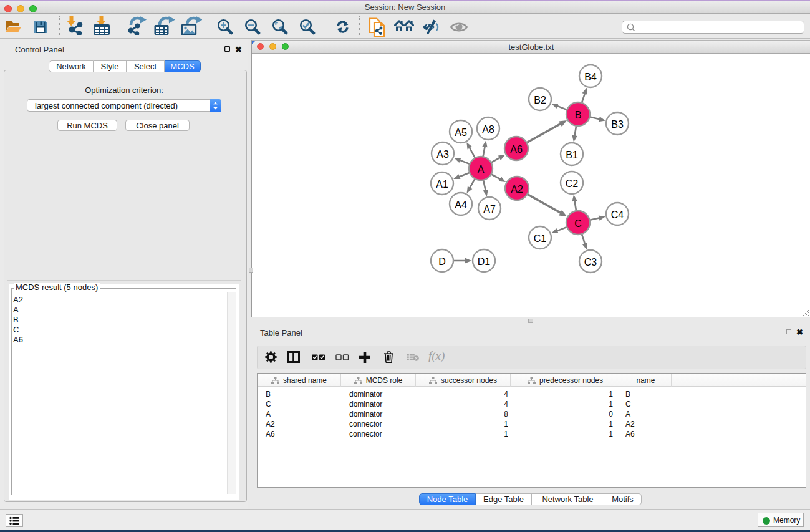 This screenshot has width=810, height=532. What do you see at coordinates (591, 77) in the screenshot?
I see `svg-text: B4` at bounding box center [591, 77].